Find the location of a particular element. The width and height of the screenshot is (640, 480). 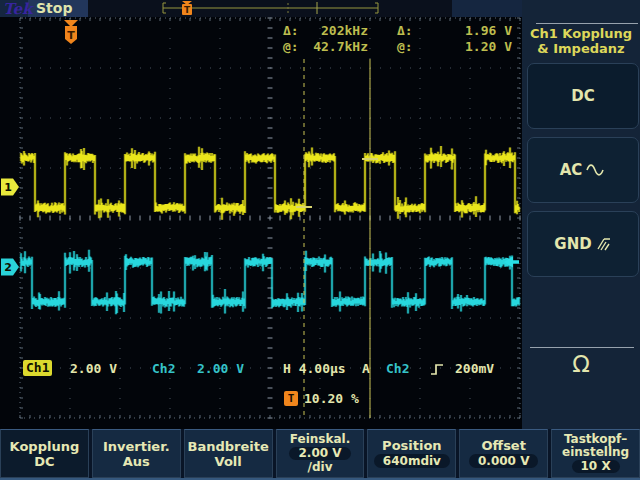

bottom-menu-label: Aus is located at coordinates (136, 462).